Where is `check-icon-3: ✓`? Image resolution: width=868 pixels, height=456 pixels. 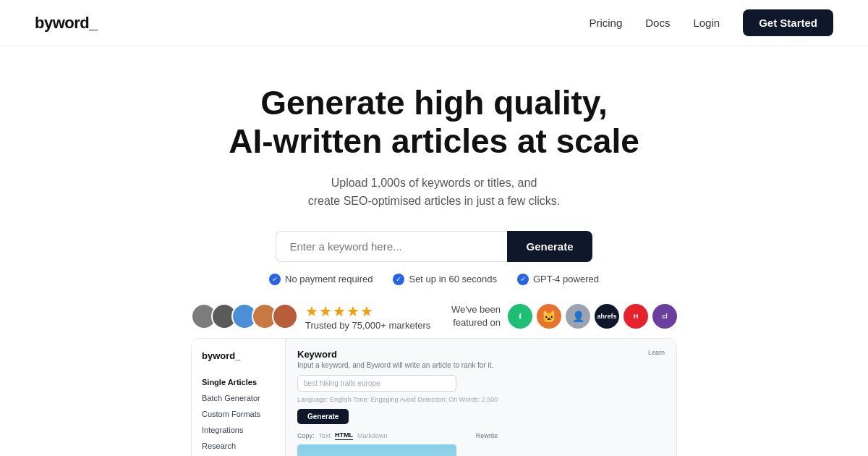 check-icon-3: ✓ is located at coordinates (523, 279).